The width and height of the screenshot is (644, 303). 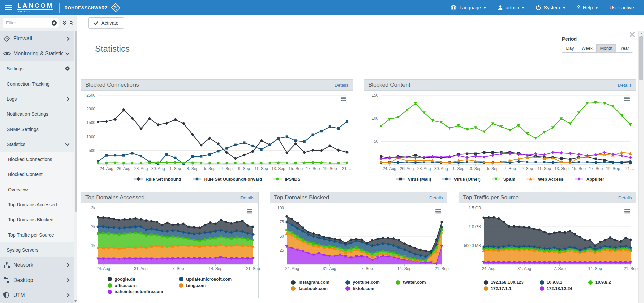 I want to click on sidebar-item-utm: UTM, so click(x=37, y=295).